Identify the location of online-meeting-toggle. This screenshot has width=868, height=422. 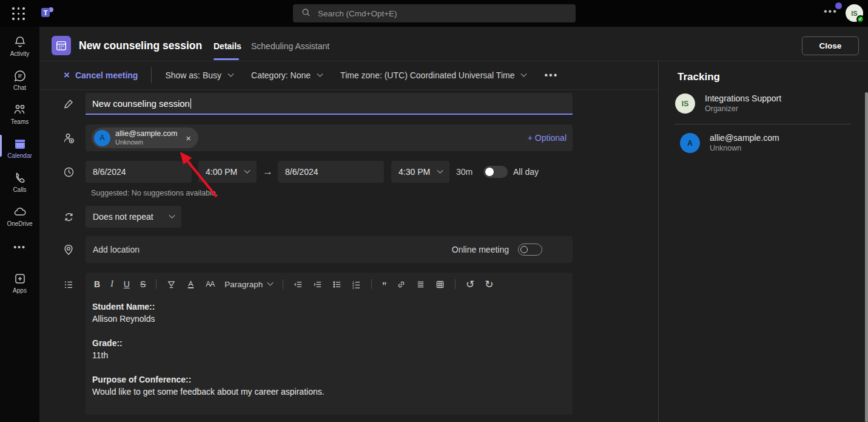
(530, 250).